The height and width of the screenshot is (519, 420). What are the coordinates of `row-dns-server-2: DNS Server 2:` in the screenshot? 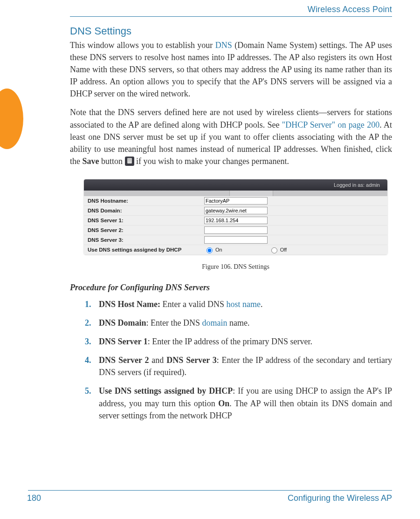 It's located at (236, 230).